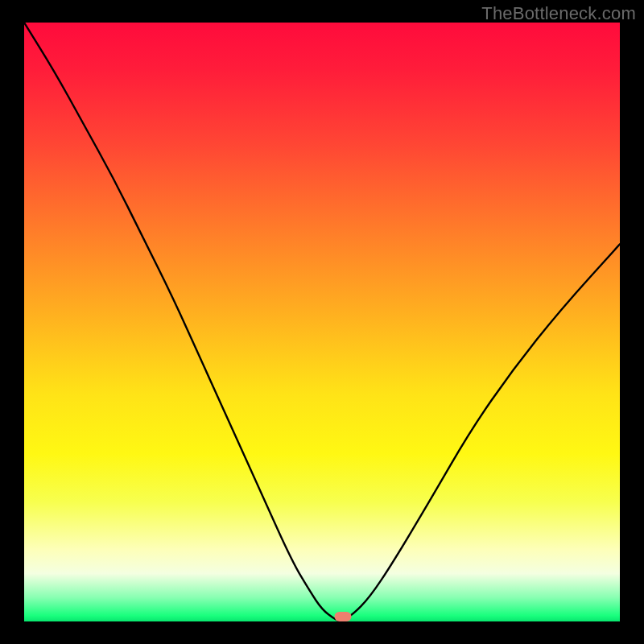  I want to click on watermark-text: TheBottleneck.com, so click(559, 14).